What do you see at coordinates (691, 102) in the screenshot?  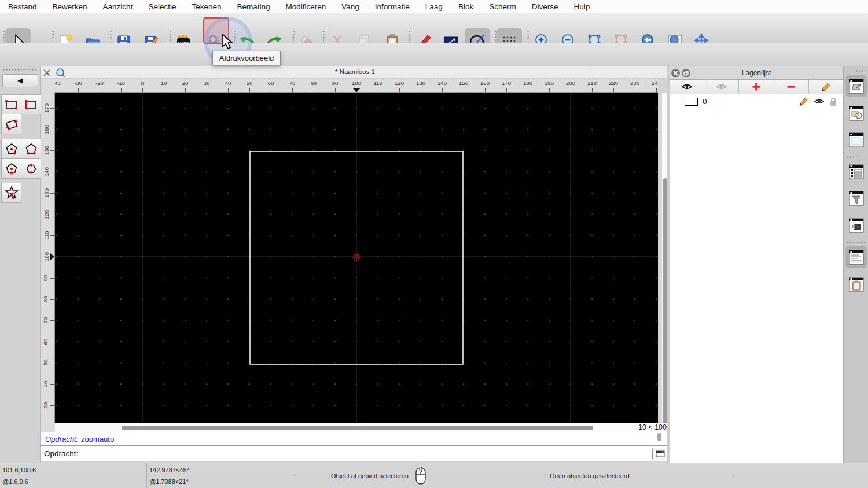 I see `layer-color-swatch` at bounding box center [691, 102].